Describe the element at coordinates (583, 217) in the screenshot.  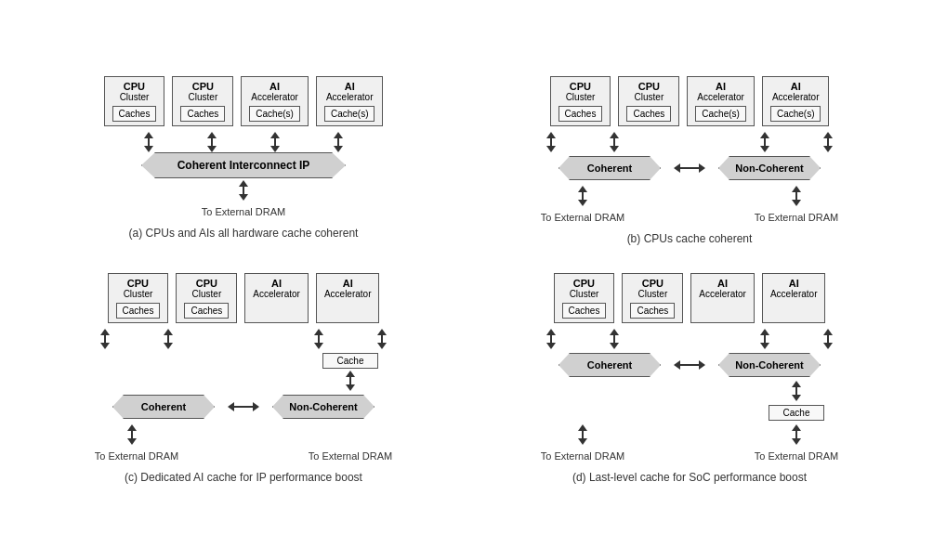
I see `dram-label-b-0: To External DRAM` at that location.